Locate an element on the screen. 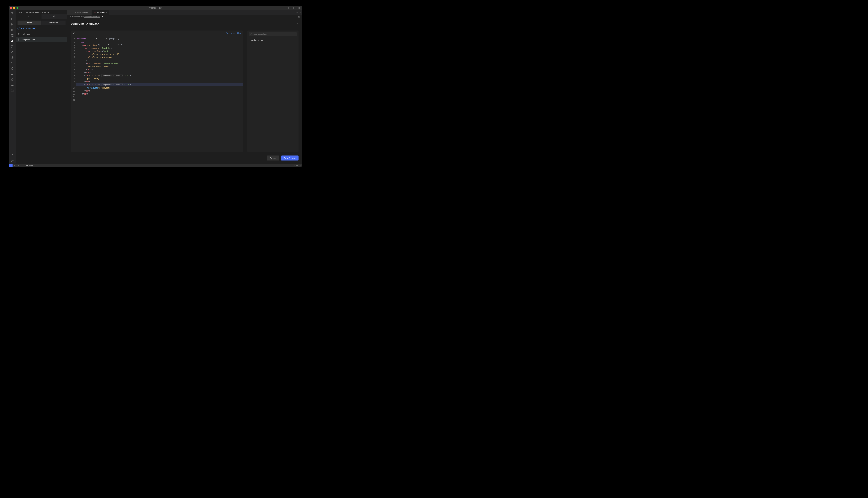 The image size is (868, 498). code-editor: 123456789101112131415161718192021 functi… is located at coordinates (157, 94).